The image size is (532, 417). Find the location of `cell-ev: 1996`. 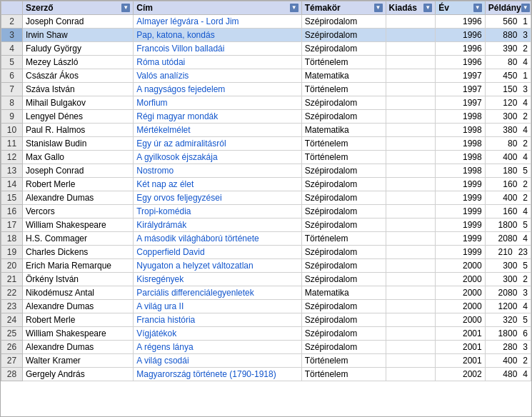

cell-ev: 1996 is located at coordinates (461, 21).